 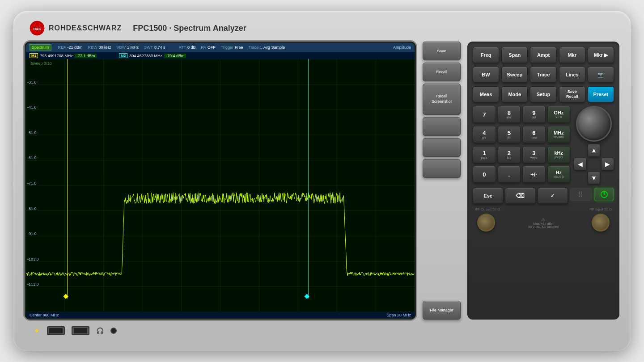 I want to click on btn-ampt: Ampt, so click(x=543, y=55).